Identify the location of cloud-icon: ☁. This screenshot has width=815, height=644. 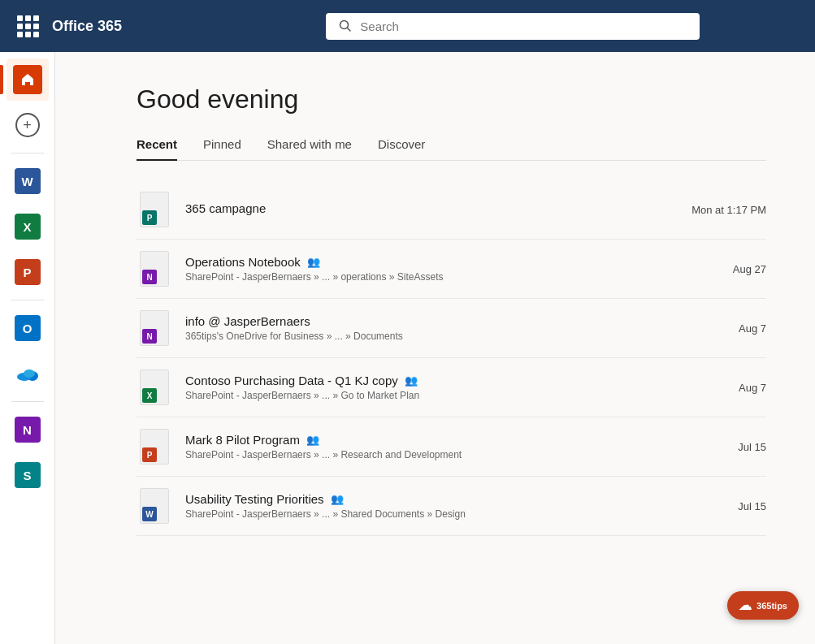
(745, 606).